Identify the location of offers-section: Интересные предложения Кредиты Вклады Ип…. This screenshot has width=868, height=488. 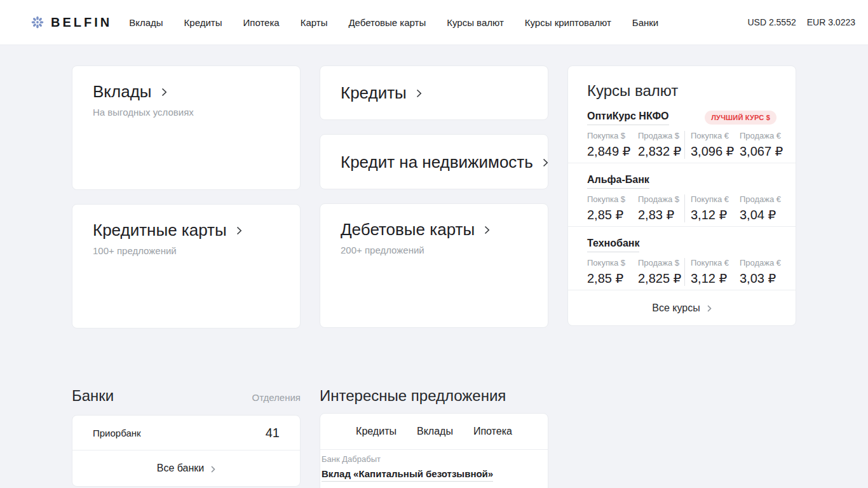
(434, 437).